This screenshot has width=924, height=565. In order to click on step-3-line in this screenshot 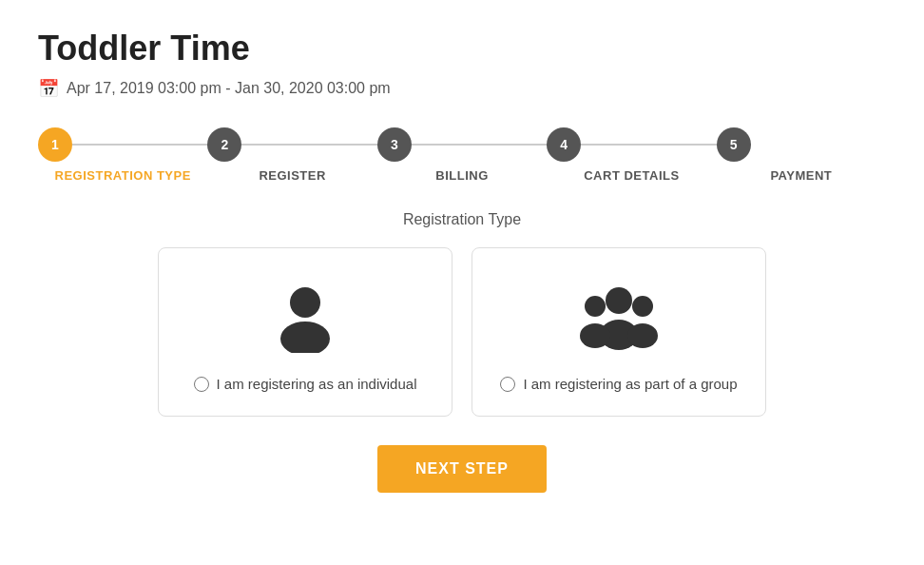, I will do `click(479, 145)`.